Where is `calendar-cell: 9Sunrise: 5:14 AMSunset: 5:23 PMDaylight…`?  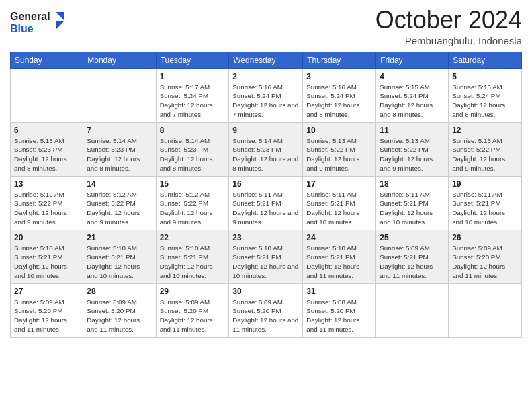
calendar-cell: 9Sunrise: 5:14 AMSunset: 5:23 PMDaylight… is located at coordinates (266, 149).